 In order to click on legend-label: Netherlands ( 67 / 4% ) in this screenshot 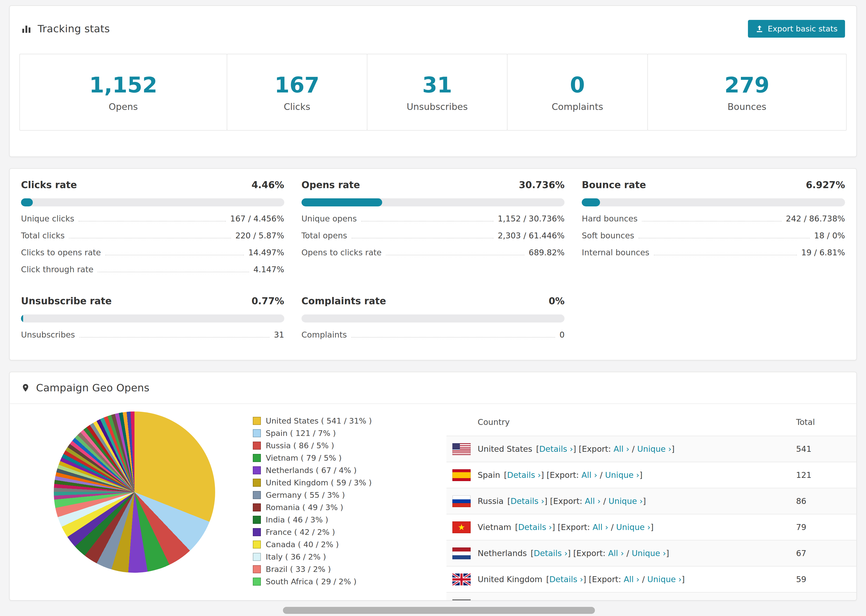, I will do `click(311, 470)`.